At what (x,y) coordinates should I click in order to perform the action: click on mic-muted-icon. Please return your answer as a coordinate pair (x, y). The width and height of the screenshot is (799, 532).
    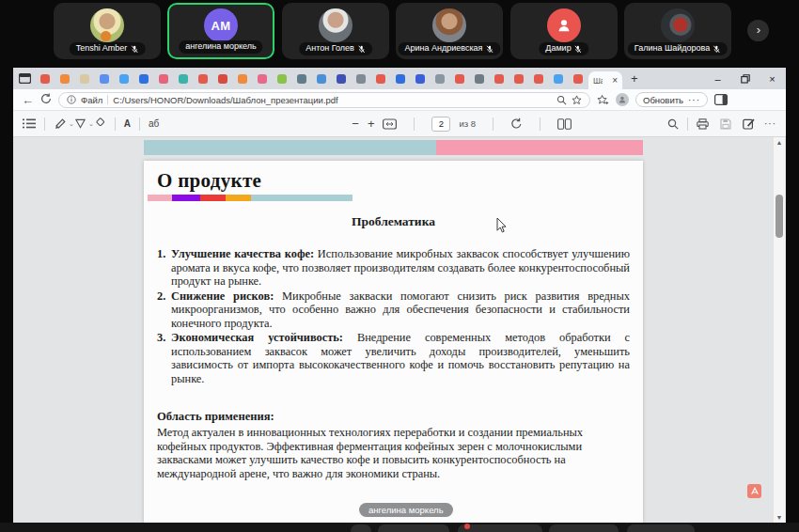
    Looking at the image, I should click on (716, 49).